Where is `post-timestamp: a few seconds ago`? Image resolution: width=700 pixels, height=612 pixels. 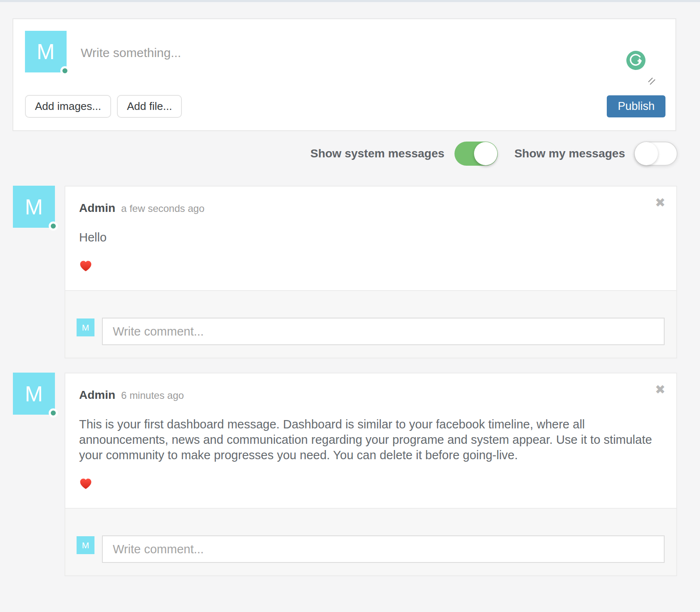
post-timestamp: a few seconds ago is located at coordinates (163, 209).